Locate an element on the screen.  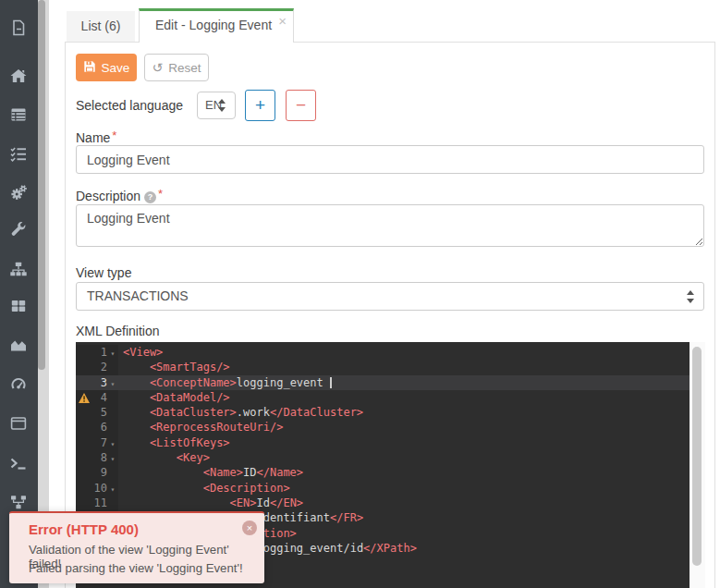
name-label: Name* is located at coordinates (96, 137).